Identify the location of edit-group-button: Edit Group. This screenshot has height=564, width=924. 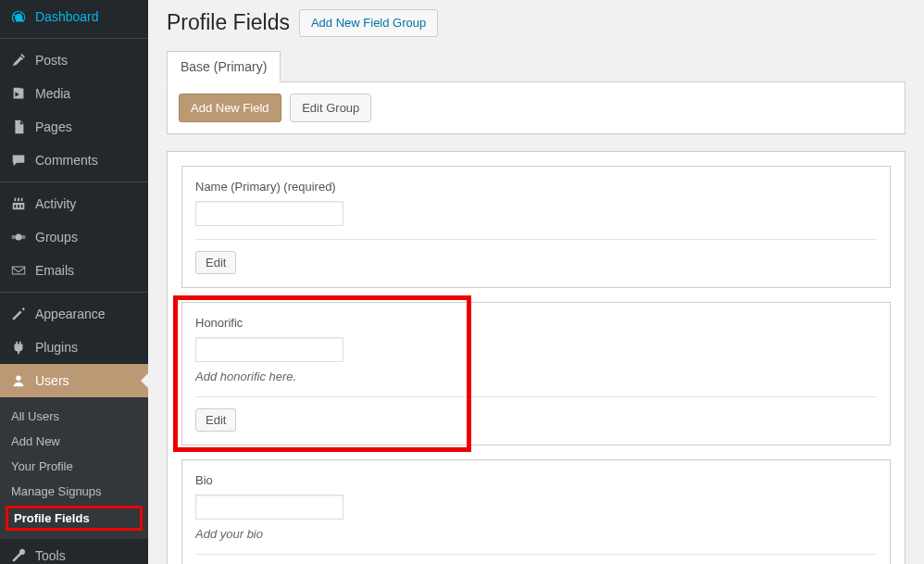
(331, 108).